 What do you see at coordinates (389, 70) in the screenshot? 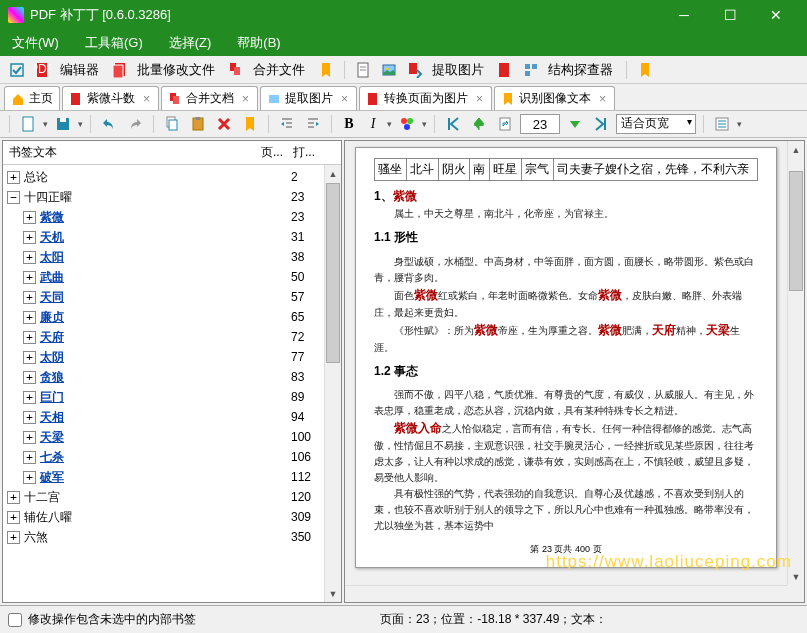
I see `image-icon` at bounding box center [389, 70].